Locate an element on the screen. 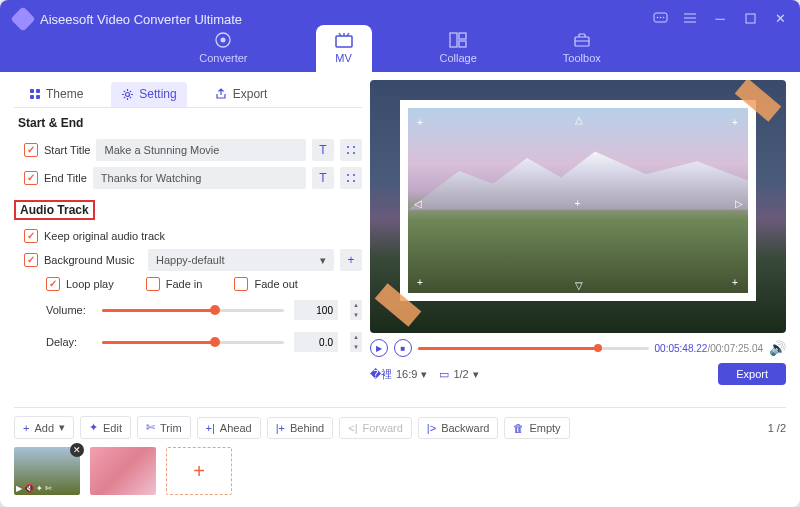 The width and height of the screenshot is (800, 507). start-title-label: Start Title is located at coordinates (67, 150).